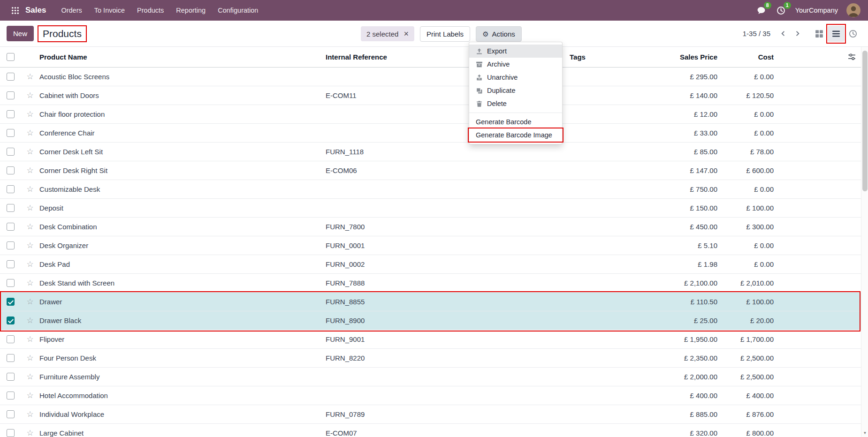 The width and height of the screenshot is (868, 437). What do you see at coordinates (238, 10) in the screenshot?
I see `menu-item-configuration: Configuration` at bounding box center [238, 10].